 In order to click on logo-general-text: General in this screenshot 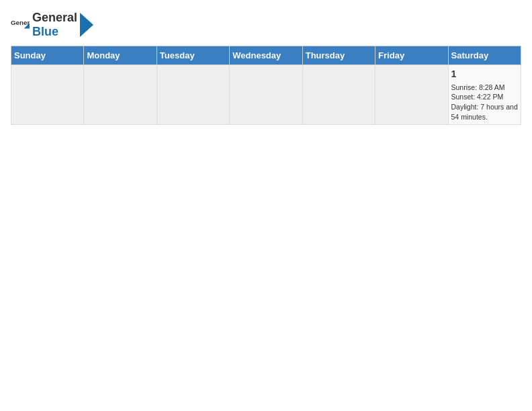, I will do `click(55, 17)`.